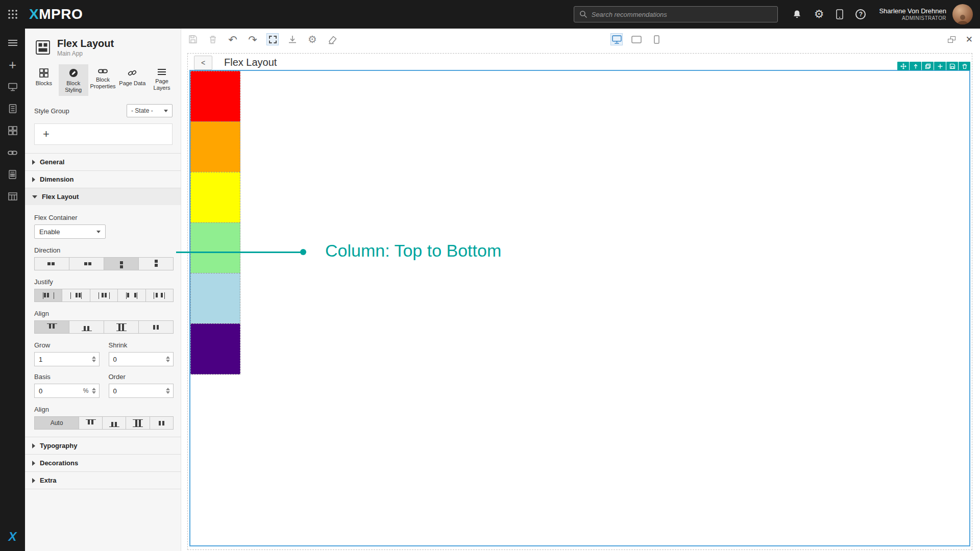 The image size is (980, 551). What do you see at coordinates (240, 252) in the screenshot?
I see `annotation-line` at bounding box center [240, 252].